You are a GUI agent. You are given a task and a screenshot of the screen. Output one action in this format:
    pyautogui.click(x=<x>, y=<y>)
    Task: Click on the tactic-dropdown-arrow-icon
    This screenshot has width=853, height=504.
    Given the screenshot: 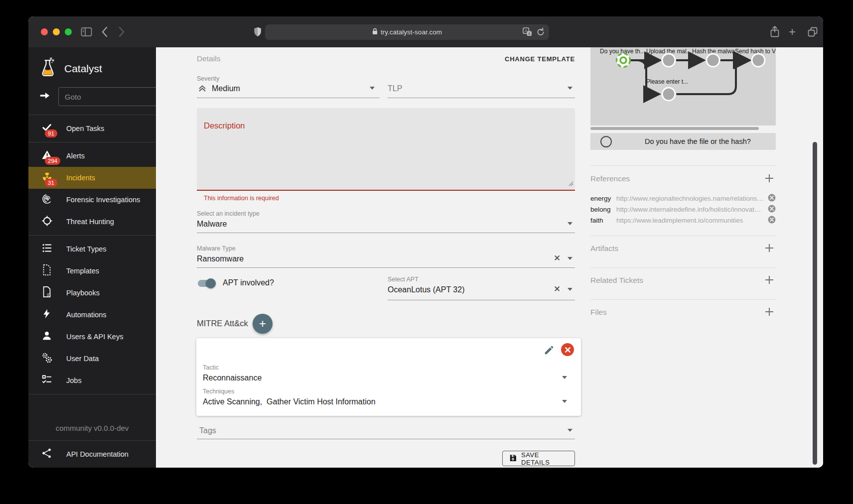 What is the action you would take?
    pyautogui.click(x=565, y=378)
    